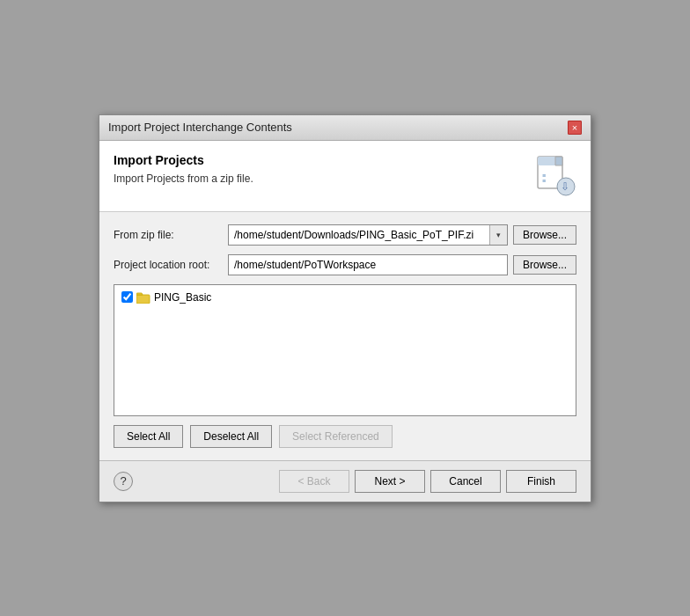 Image resolution: width=690 pixels, height=616 pixels. Describe the element at coordinates (466, 481) in the screenshot. I see `cancel-button: Cancel` at that location.